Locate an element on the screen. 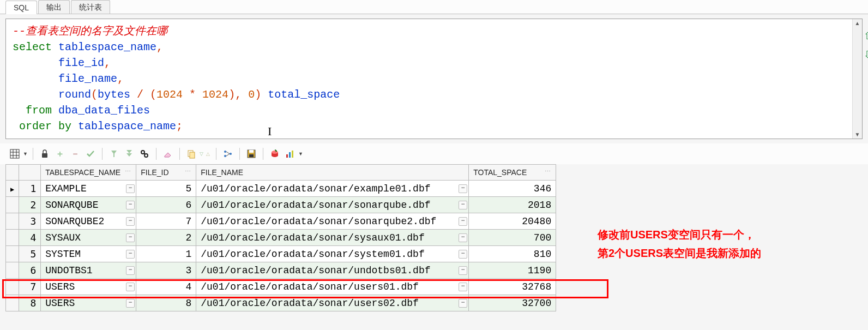 Image resolution: width=868 pixels, height=330 pixels. cell-fileid: 5 is located at coordinates (166, 189).